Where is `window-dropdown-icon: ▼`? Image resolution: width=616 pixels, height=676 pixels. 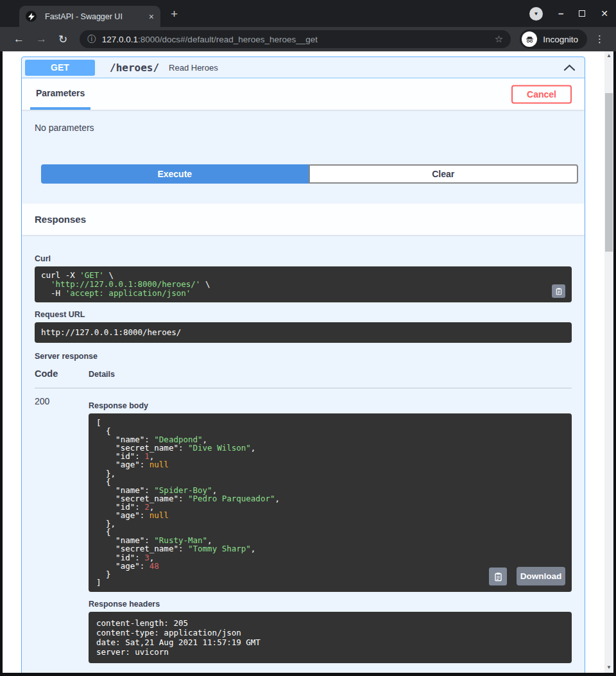 window-dropdown-icon: ▼ is located at coordinates (536, 14).